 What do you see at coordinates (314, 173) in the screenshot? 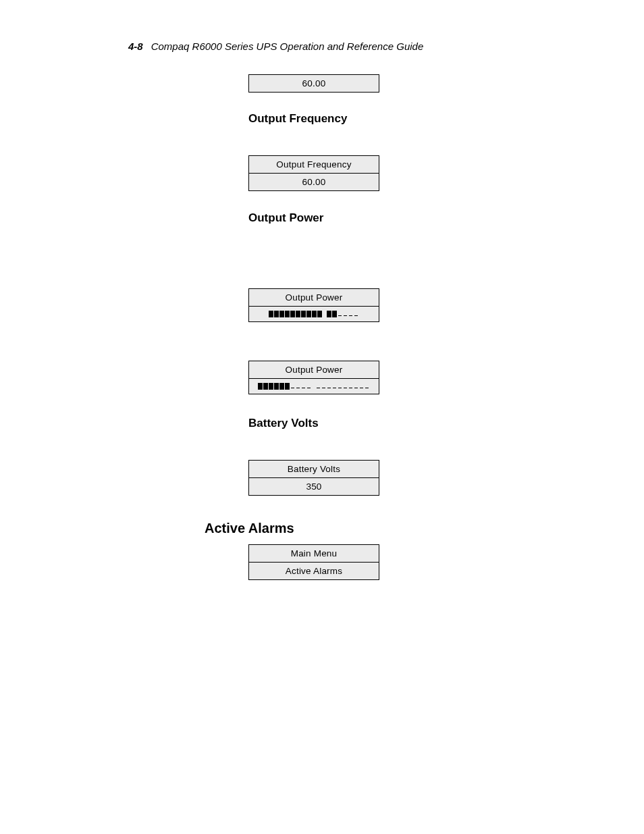
I see `display-box-output-frequency: Output Frequency 60.00` at bounding box center [314, 173].